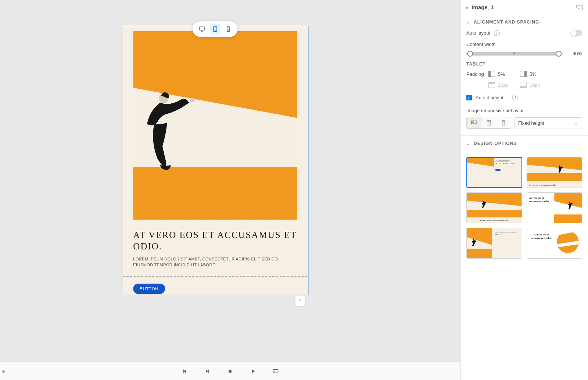 The width and height of the screenshot is (588, 380). What do you see at coordinates (523, 74) in the screenshot?
I see `padding-right-icon` at bounding box center [523, 74].